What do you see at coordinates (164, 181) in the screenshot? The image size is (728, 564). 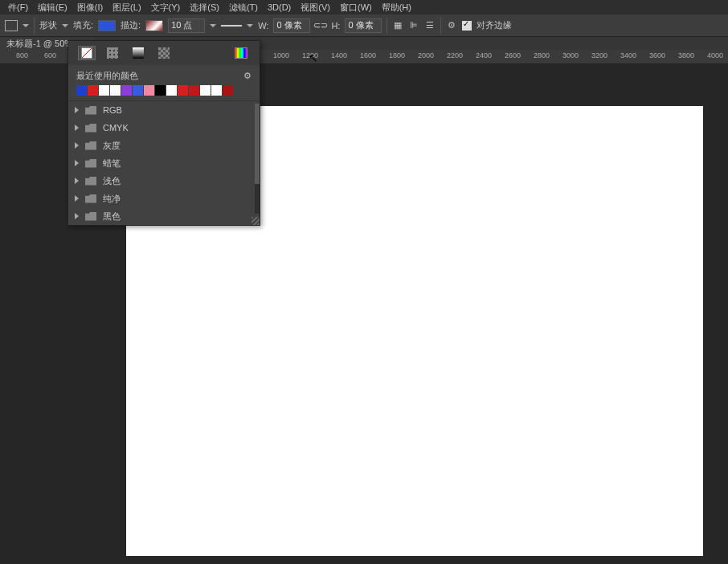 I see `folder-row: 浅色` at bounding box center [164, 181].